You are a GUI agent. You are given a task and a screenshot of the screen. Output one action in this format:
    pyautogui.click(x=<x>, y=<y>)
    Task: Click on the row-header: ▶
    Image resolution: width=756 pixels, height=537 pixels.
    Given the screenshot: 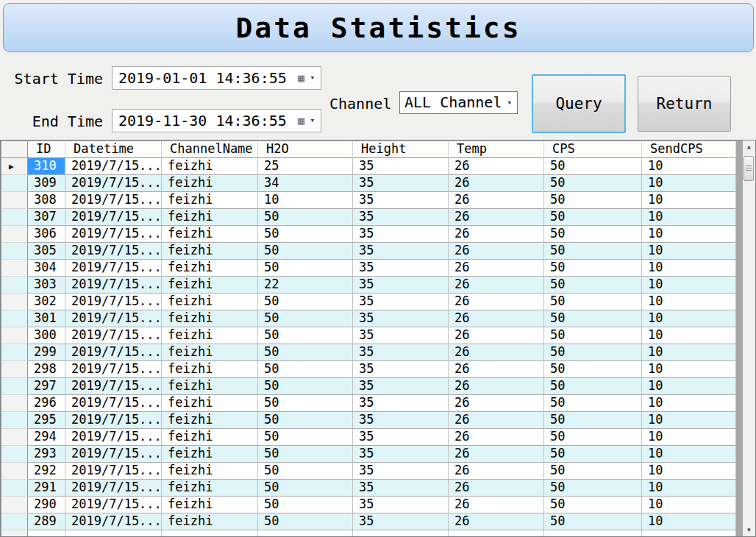 What is the action you would take?
    pyautogui.click(x=15, y=166)
    